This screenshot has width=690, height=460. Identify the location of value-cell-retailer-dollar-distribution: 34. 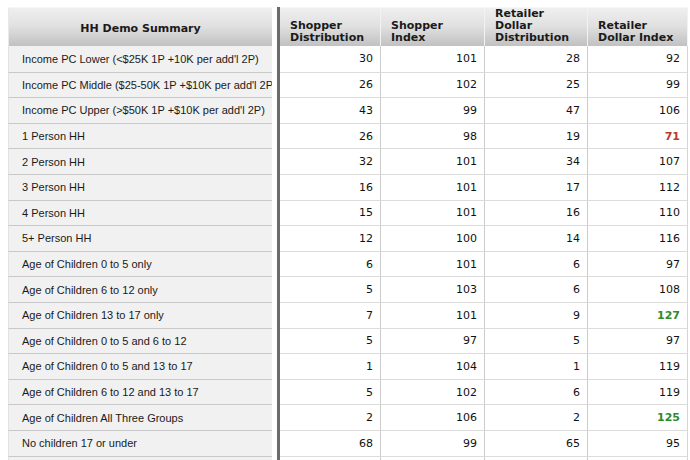
(536, 161).